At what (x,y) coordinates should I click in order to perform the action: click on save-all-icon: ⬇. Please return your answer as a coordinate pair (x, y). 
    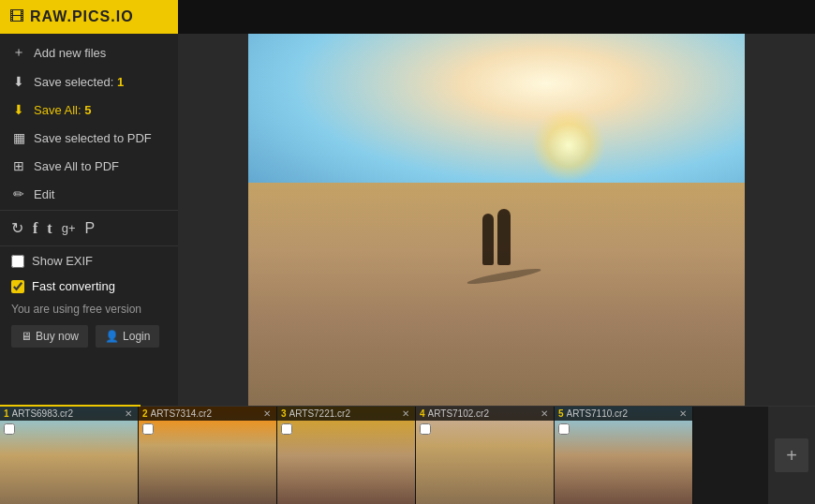
    Looking at the image, I should click on (19, 110).